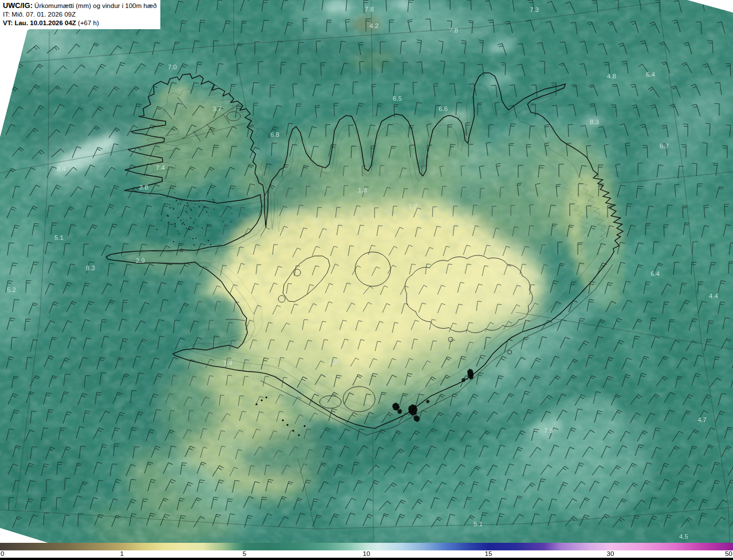  I want to click on svg-text: 30, so click(610, 554).